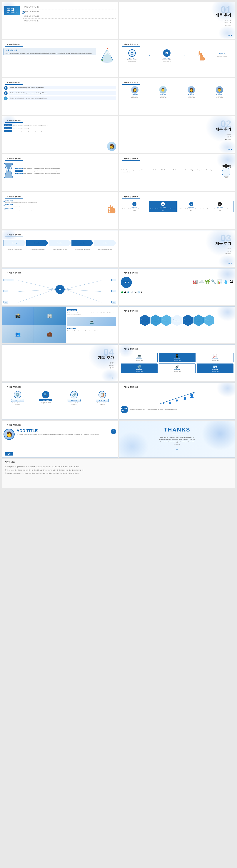  I want to click on slide-02-bullet-2: • 글머리, so click(223, 137).